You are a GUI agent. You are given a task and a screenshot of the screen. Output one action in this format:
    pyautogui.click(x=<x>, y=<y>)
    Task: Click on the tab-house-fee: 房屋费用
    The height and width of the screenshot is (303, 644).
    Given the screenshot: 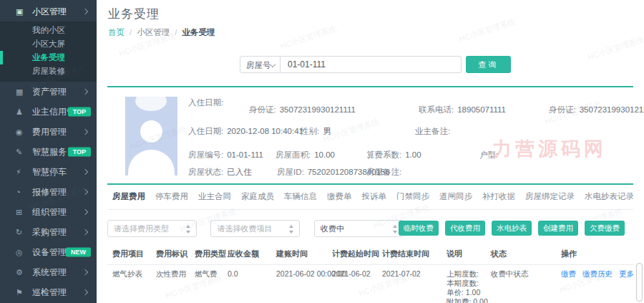 What is the action you would take?
    pyautogui.click(x=129, y=196)
    